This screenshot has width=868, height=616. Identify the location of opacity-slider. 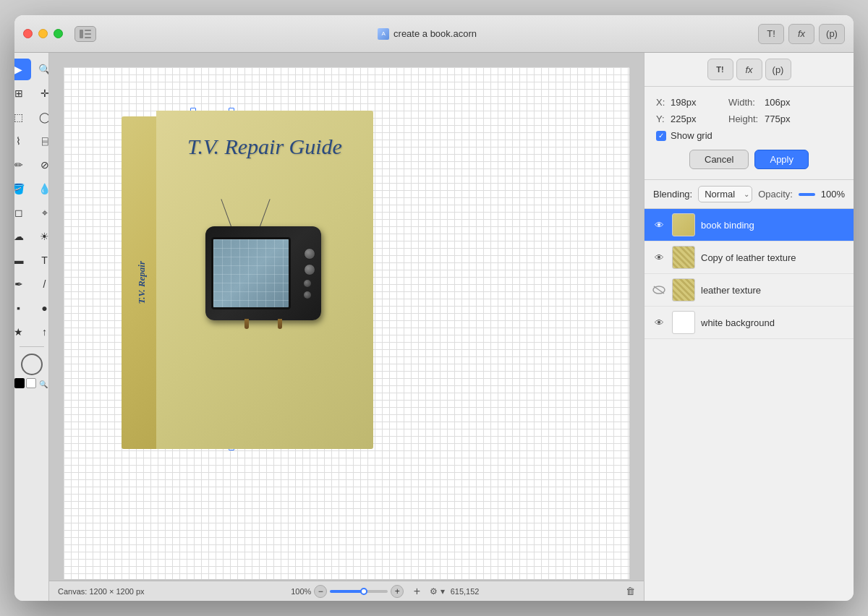
(807, 194).